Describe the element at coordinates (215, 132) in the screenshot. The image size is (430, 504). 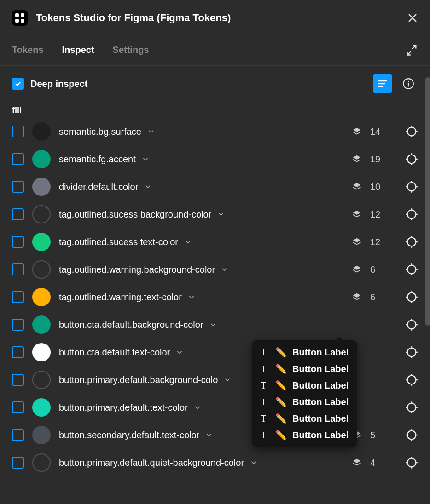
I see `token-row: semantic.bg.surface14` at that location.